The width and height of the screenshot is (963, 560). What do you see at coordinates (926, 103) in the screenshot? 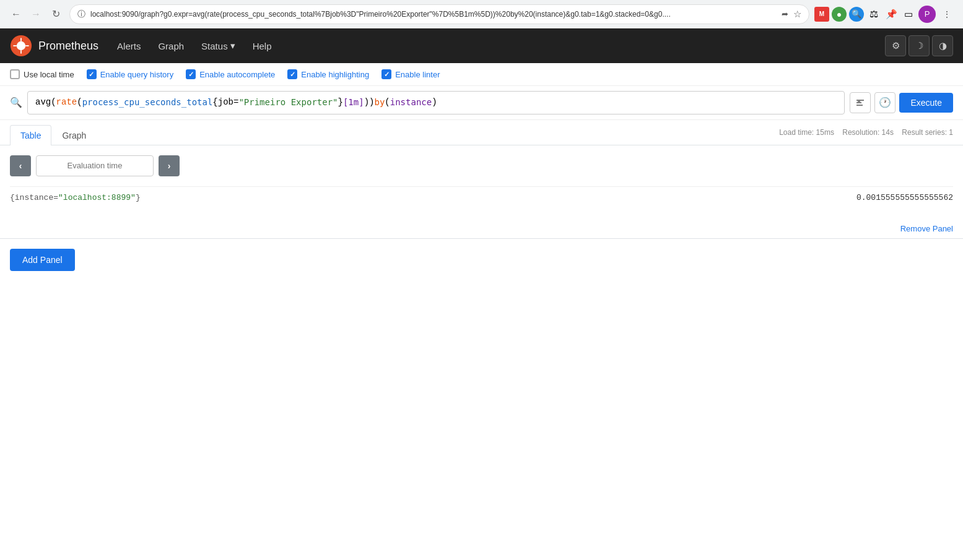
I see `execute-button: Execute` at bounding box center [926, 103].